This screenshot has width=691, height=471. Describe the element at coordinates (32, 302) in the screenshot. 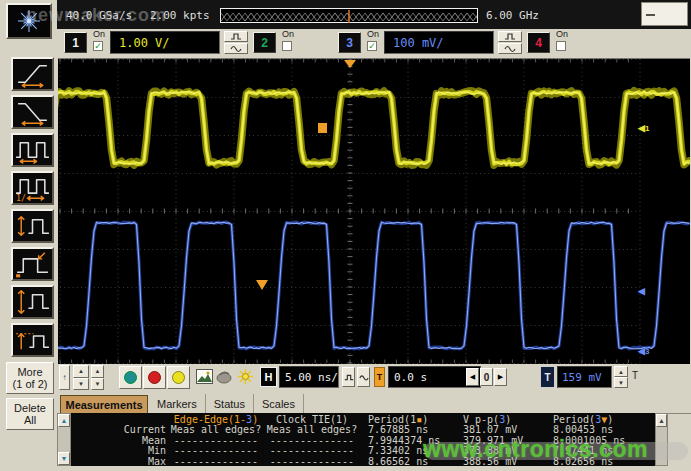

I see `measure-v-pp-button: .w{stroke:#e0e0e0;stroke-width:1.5;fill:…` at that location.